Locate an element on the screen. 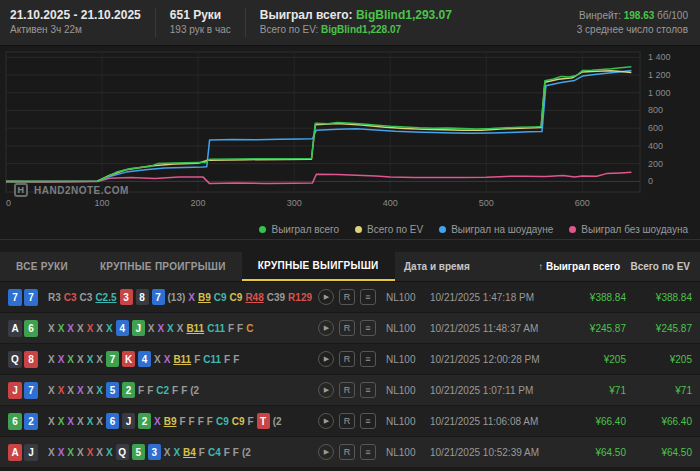  svg-text: 1 200 is located at coordinates (660, 75).